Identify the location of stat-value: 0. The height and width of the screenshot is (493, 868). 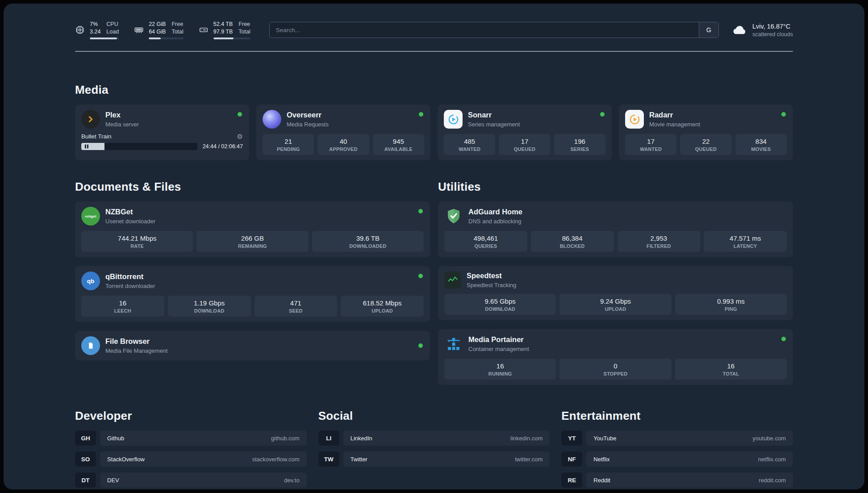
(615, 366).